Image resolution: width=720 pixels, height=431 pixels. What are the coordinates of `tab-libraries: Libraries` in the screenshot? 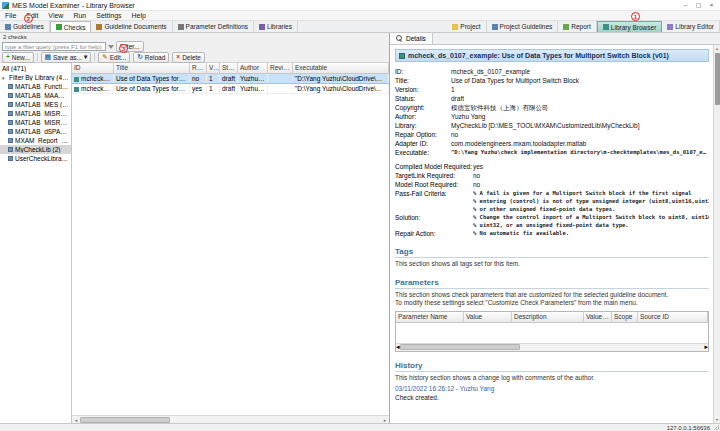 It's located at (276, 26).